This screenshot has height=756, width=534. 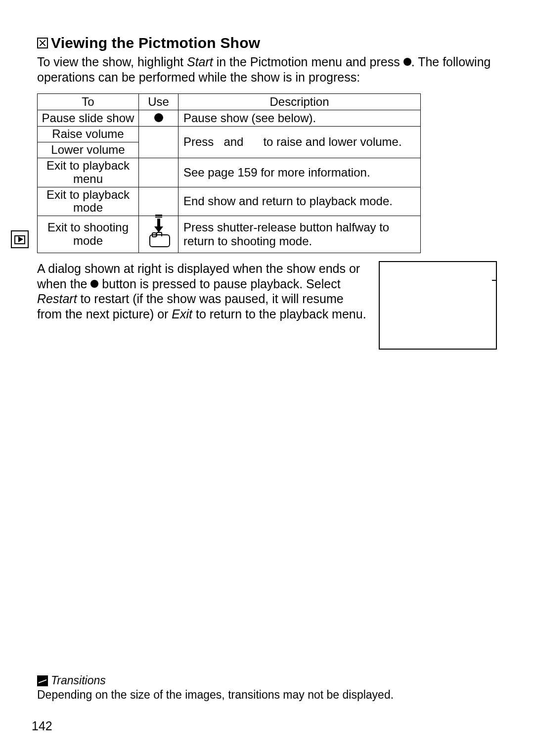 I want to click on cell-desc: See page 159 for more information., so click(x=300, y=172).